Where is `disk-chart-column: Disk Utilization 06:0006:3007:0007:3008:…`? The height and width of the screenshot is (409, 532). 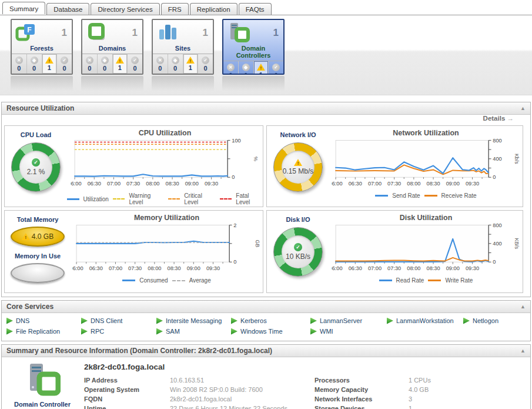
disk-chart-column: Disk Utilization 06:0006:3007:0007:3008:… is located at coordinates (426, 252).